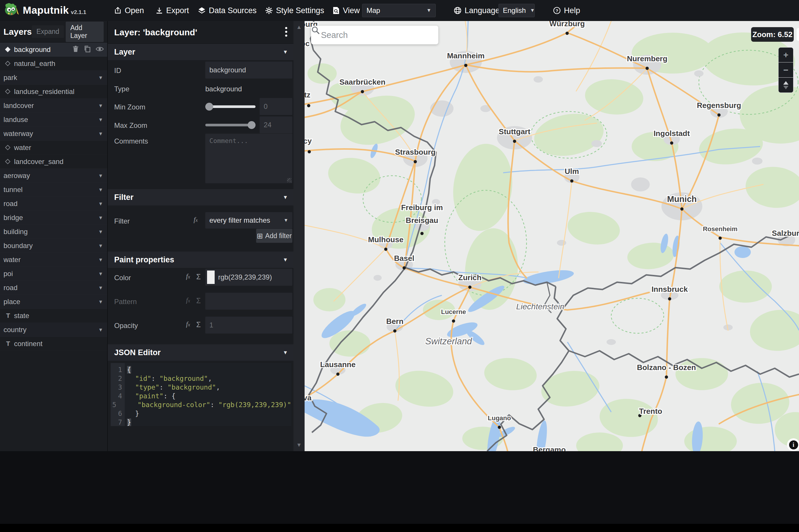  Describe the element at coordinates (201, 353) in the screenshot. I see `json-section-header: JSON Editor ▼` at that location.